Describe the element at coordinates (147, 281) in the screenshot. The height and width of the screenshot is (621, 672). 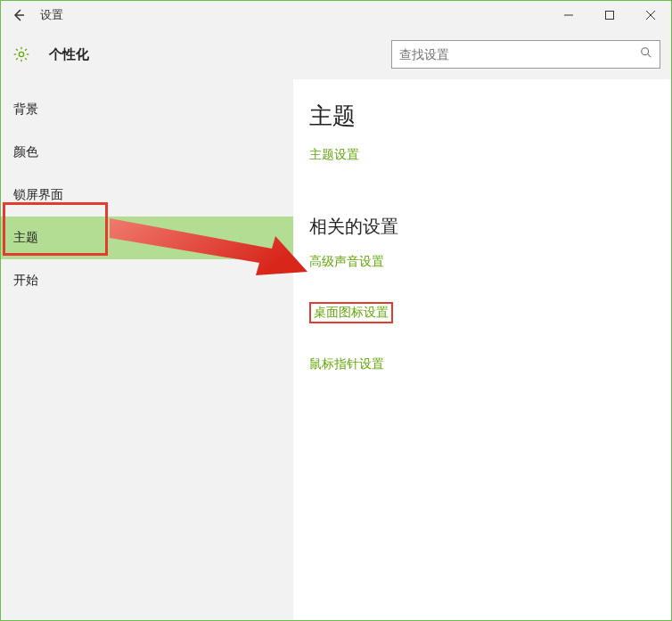
I see `sidebar-item-start: 开始` at that location.